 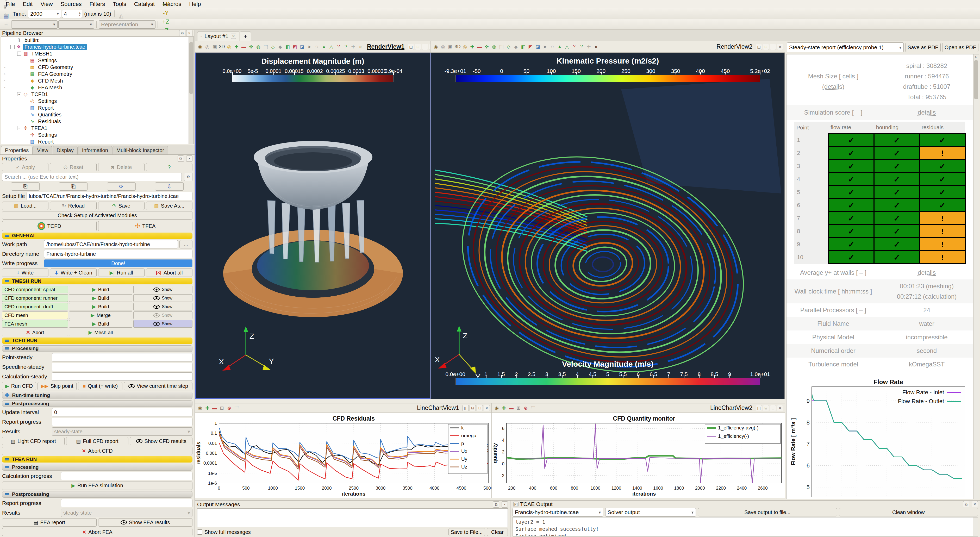 What do you see at coordinates (97, 281) in the screenshot?
I see `tmesh-section-header: TMESH RUN` at bounding box center [97, 281].